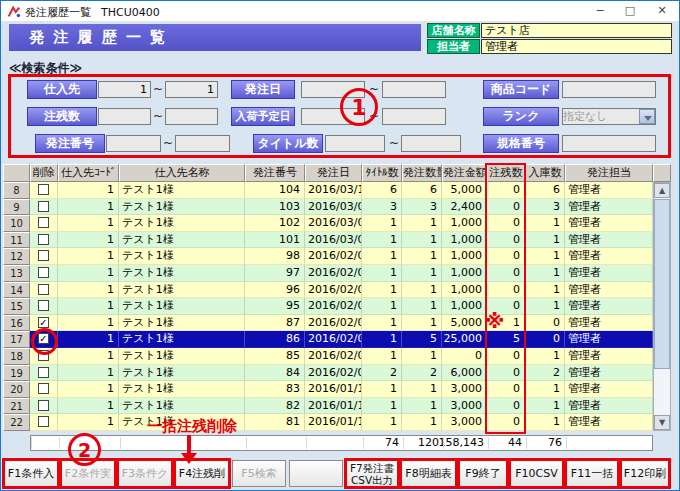  What do you see at coordinates (328, 274) in the screenshot?
I see `table-row-13: 131テスト1様972016/02/03111,00001管理者` at bounding box center [328, 274].